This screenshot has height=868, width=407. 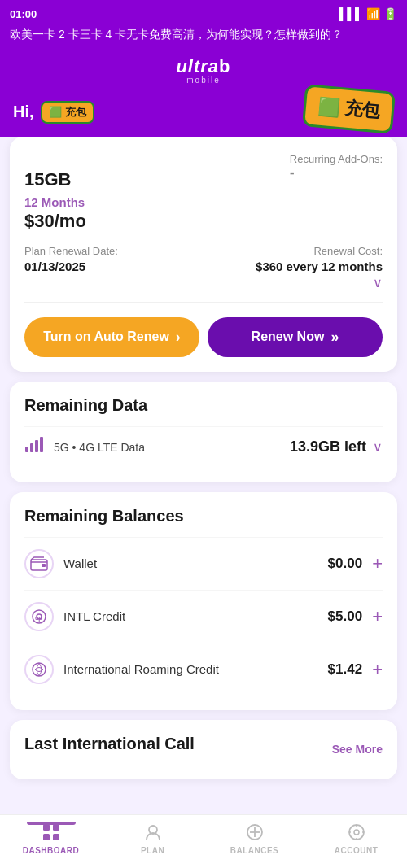 I want to click on balance-row-intl: up INTL Credit $5.00 +, so click(x=204, y=617).